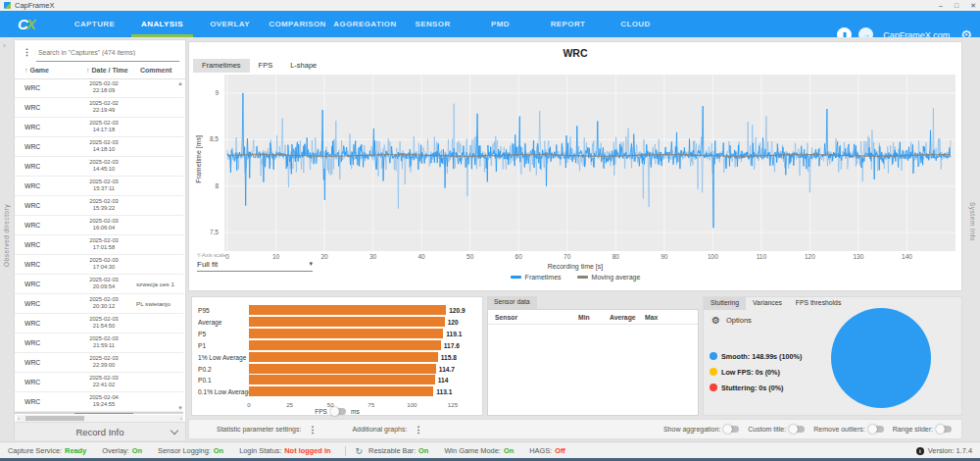  I want to click on legend-dot-icon, so click(713, 356).